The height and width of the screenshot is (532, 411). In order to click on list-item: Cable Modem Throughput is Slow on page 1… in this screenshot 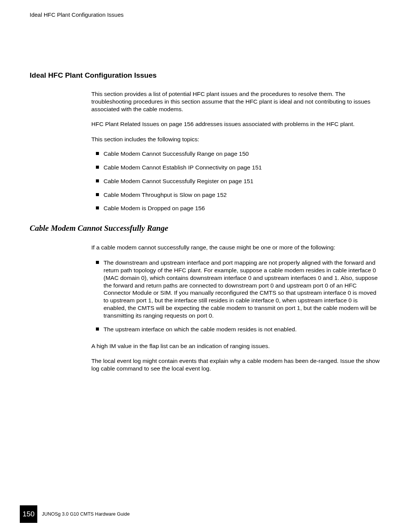, I will do `click(236, 195)`.